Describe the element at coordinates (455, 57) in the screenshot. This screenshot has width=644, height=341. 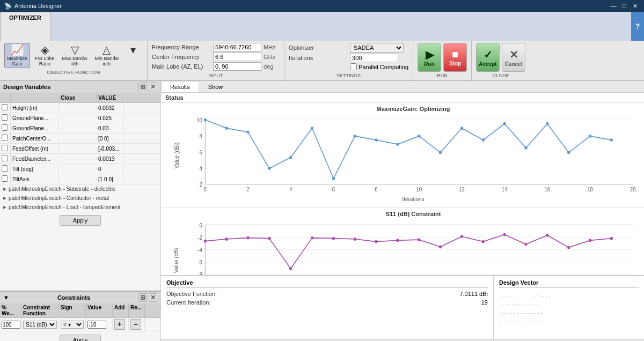
I see `stop-button: ■ Stop` at that location.